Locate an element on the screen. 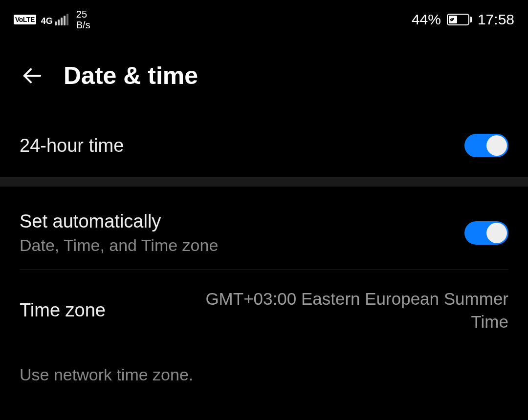 The width and height of the screenshot is (528, 420). status-time: 17:58 is located at coordinates (496, 20).